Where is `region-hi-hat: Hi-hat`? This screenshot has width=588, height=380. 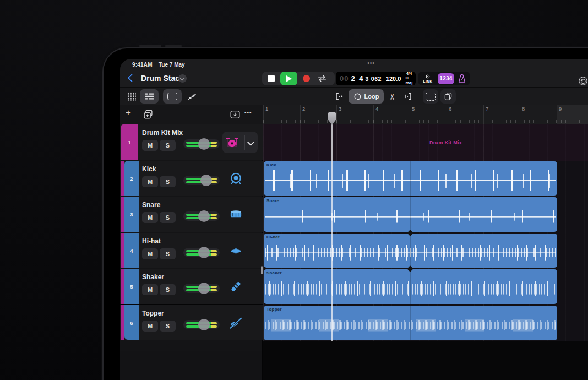
region-hi-hat: Hi-hat is located at coordinates (411, 251).